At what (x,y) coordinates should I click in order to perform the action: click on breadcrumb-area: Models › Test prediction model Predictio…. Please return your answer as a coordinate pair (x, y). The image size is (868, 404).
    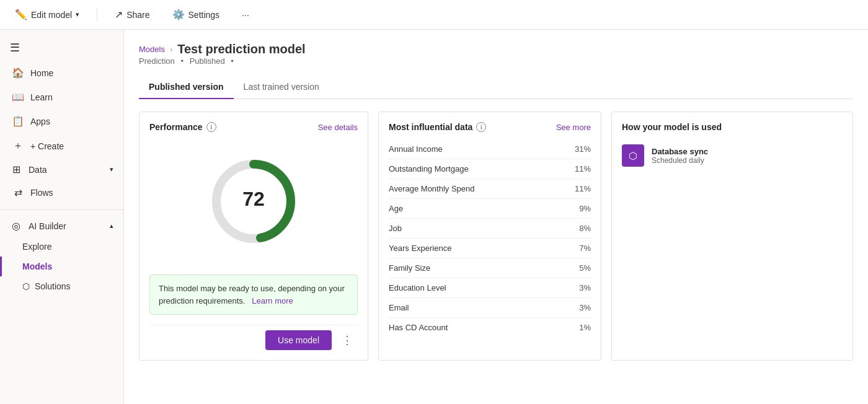
    Looking at the image, I should click on (496, 48).